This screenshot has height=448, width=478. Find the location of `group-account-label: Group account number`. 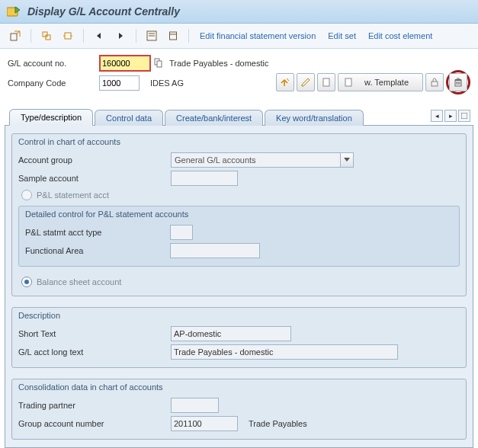

group-account-label: Group account number is located at coordinates (95, 424).